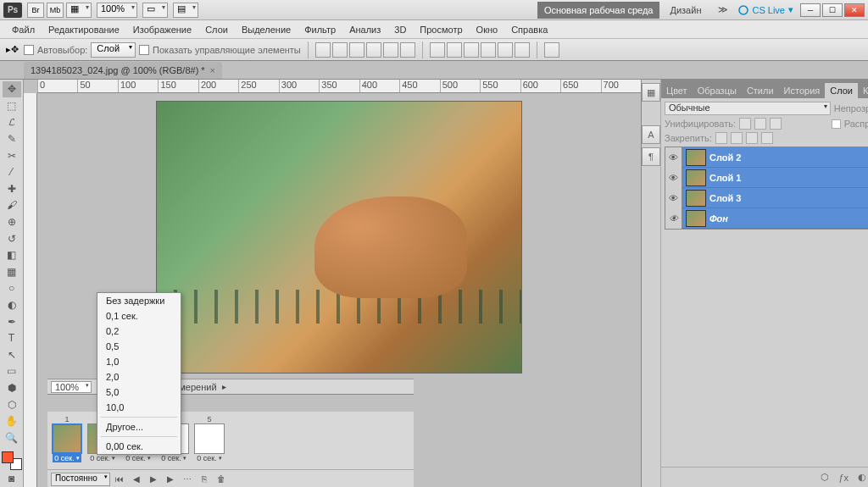  Describe the element at coordinates (163, 30) in the screenshot. I see `menu-image: Изображение` at that location.